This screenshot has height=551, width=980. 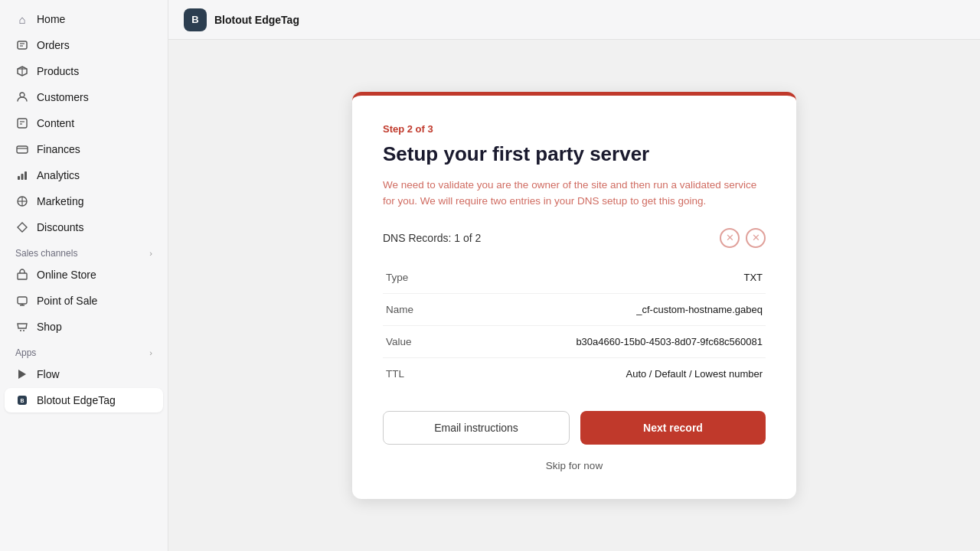 What do you see at coordinates (22, 201) in the screenshot?
I see `marketing-icon` at bounding box center [22, 201].